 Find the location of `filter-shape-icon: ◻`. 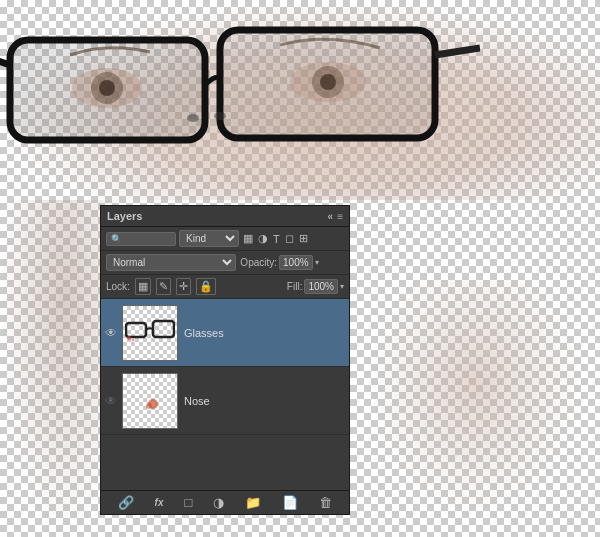

filter-shape-icon: ◻ is located at coordinates (290, 238).